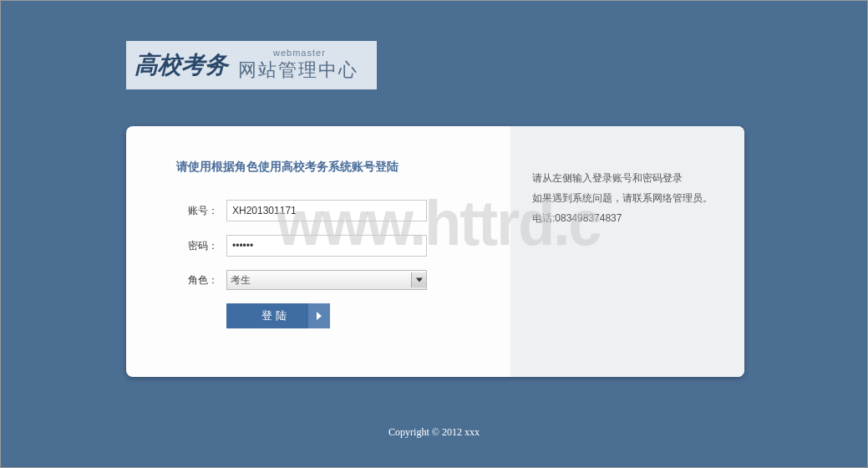  What do you see at coordinates (274, 316) in the screenshot?
I see `login-button-label: 登 陆` at bounding box center [274, 316].